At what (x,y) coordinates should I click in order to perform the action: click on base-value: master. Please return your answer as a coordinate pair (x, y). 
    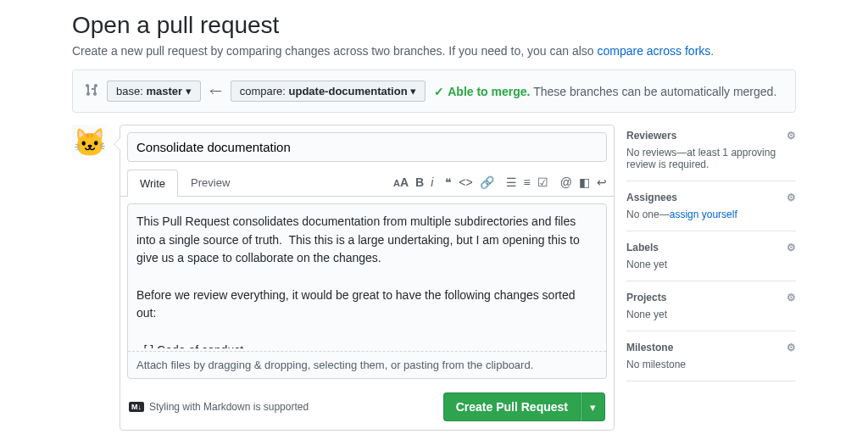
    Looking at the image, I should click on (164, 92).